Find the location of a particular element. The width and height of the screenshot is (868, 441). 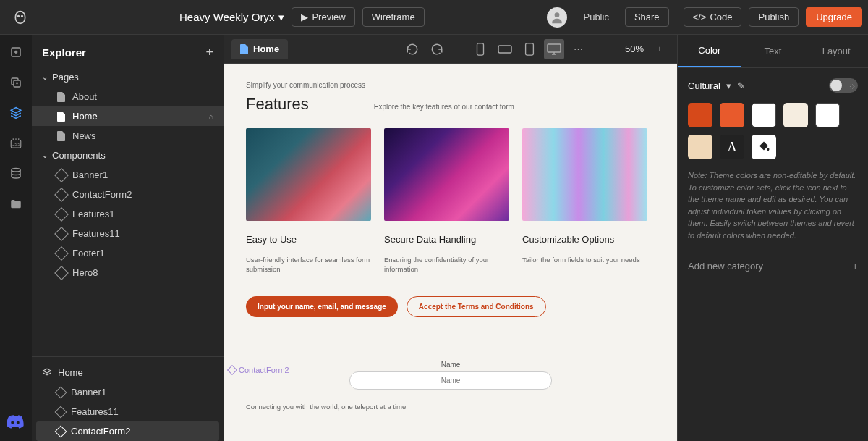

wireframe-button: Wireframe is located at coordinates (393, 17).